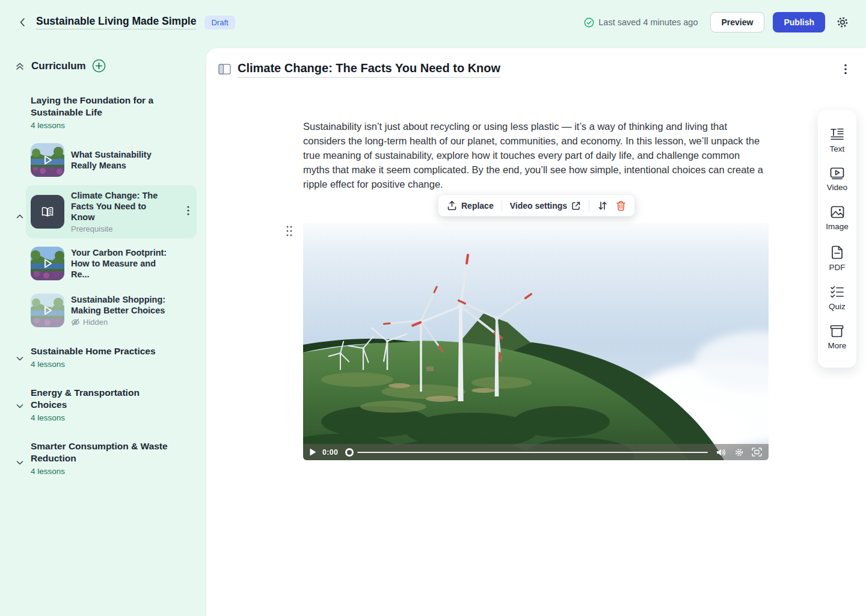 The height and width of the screenshot is (616, 866). I want to click on video-settings-button: Video settings, so click(545, 206).